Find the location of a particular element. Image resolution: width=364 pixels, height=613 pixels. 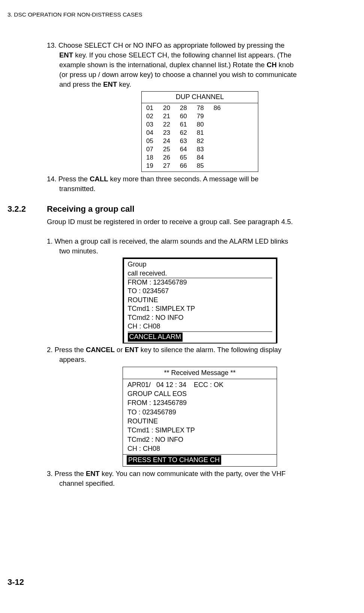

cell: 19 is located at coordinates (150, 166).